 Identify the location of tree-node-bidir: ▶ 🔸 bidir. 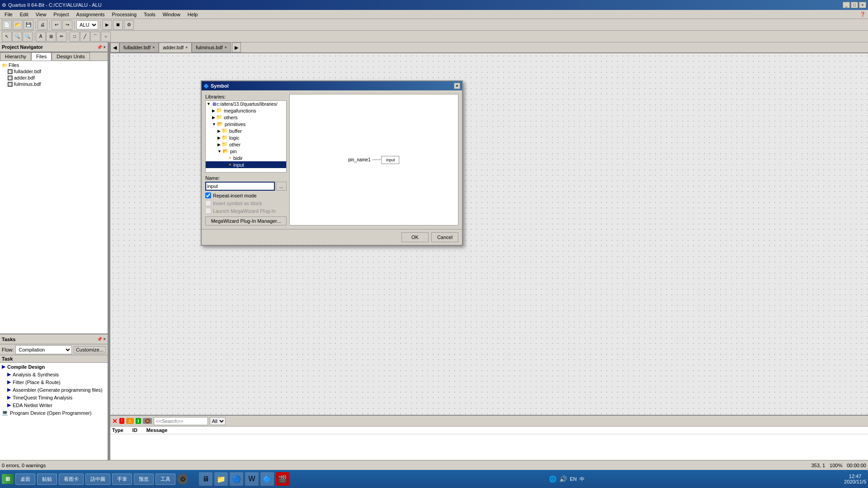
(246, 158).